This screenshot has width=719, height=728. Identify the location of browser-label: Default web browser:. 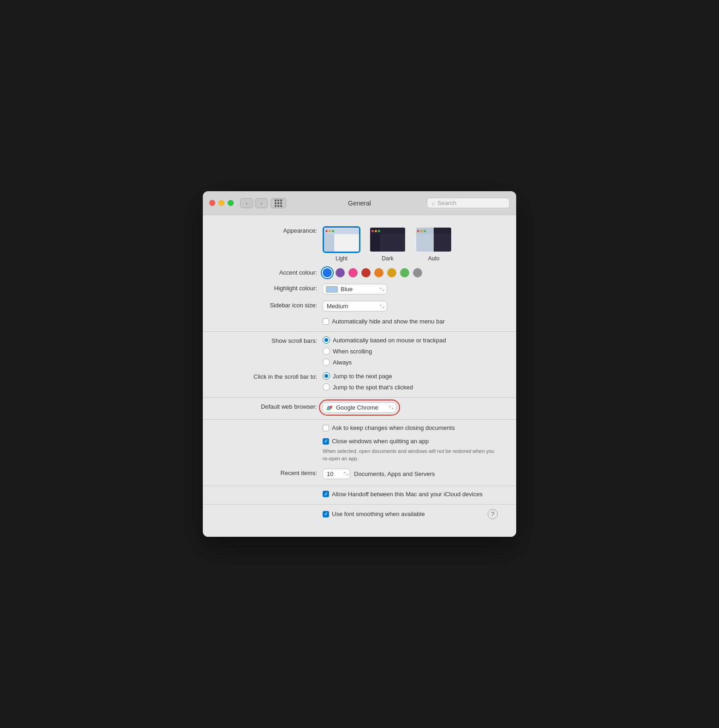
(272, 406).